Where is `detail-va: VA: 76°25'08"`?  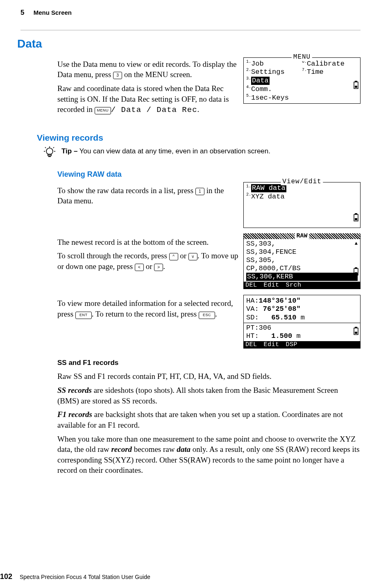 detail-va: VA: 76°25'08" is located at coordinates (302, 309).